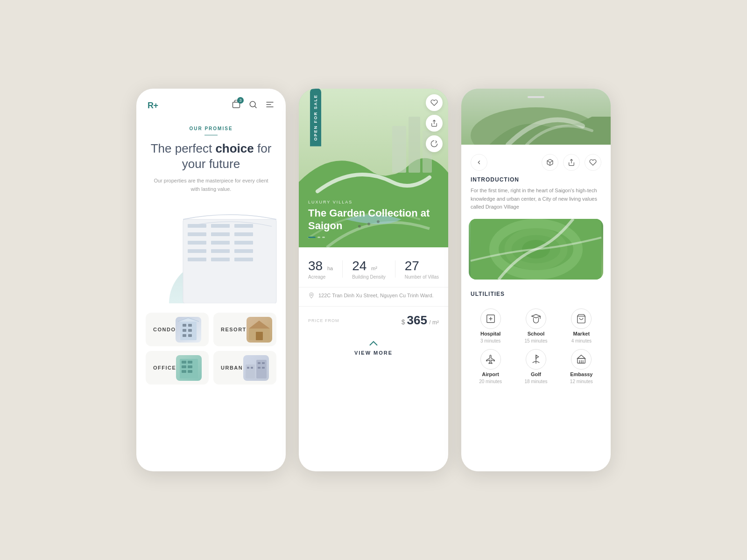  Describe the element at coordinates (536, 326) in the screenshot. I see `utility-school: School 15 minutes` at that location.